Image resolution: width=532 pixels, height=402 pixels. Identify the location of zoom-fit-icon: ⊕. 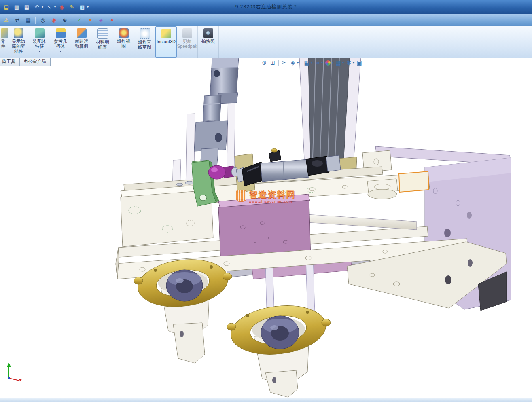
(264, 63).